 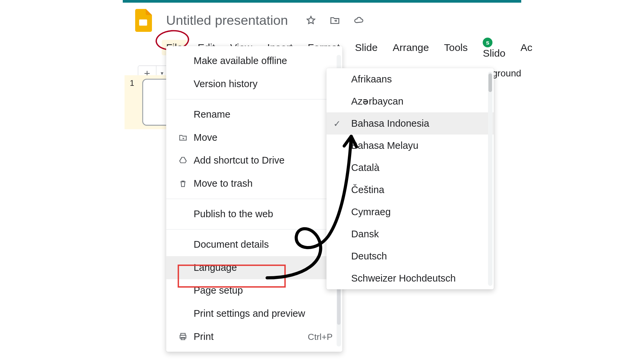 What do you see at coordinates (488, 42) in the screenshot?
I see `slido-badge-icon: s` at bounding box center [488, 42].